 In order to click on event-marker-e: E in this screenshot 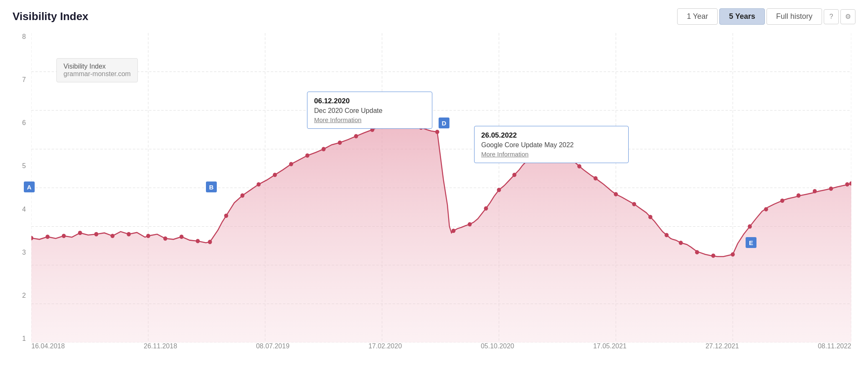, I will do `click(751, 243)`.